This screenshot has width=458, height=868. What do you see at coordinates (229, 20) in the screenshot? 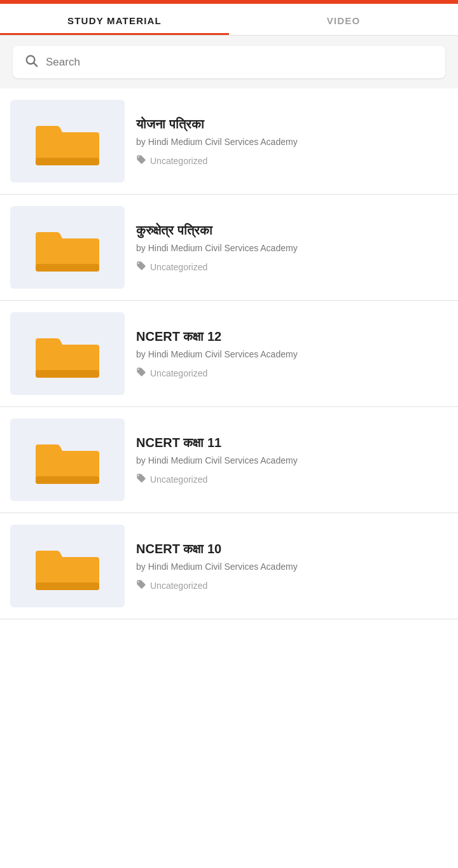
I see `tabs-container: STUDY MATERIAL VIDEO` at bounding box center [229, 20].